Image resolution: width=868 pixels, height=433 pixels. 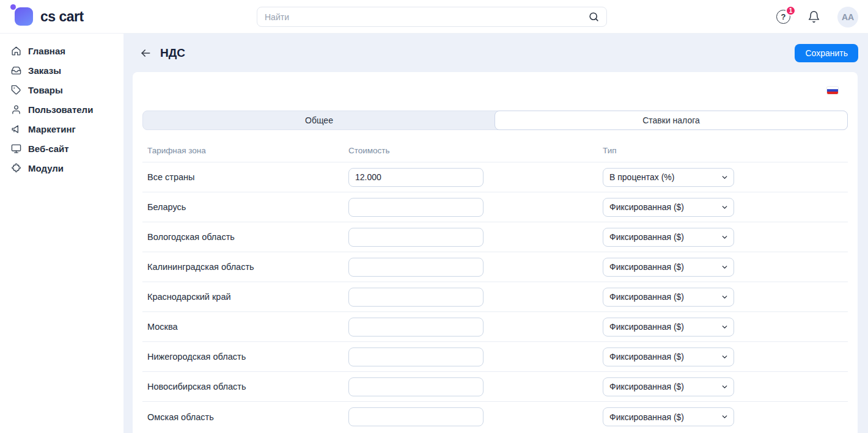 What do you see at coordinates (784, 17) in the screenshot?
I see `help-icon: ? 1` at bounding box center [784, 17].